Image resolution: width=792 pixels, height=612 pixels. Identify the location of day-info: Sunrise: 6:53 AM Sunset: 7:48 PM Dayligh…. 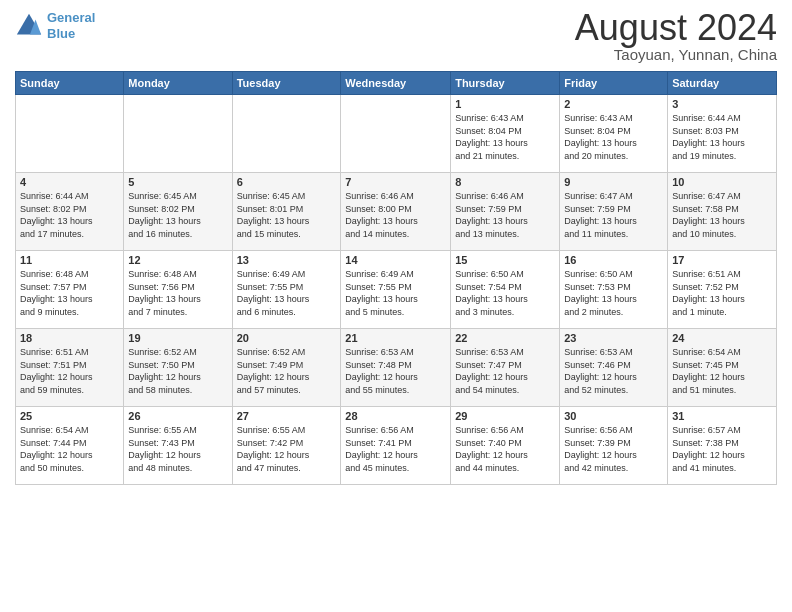
(396, 371).